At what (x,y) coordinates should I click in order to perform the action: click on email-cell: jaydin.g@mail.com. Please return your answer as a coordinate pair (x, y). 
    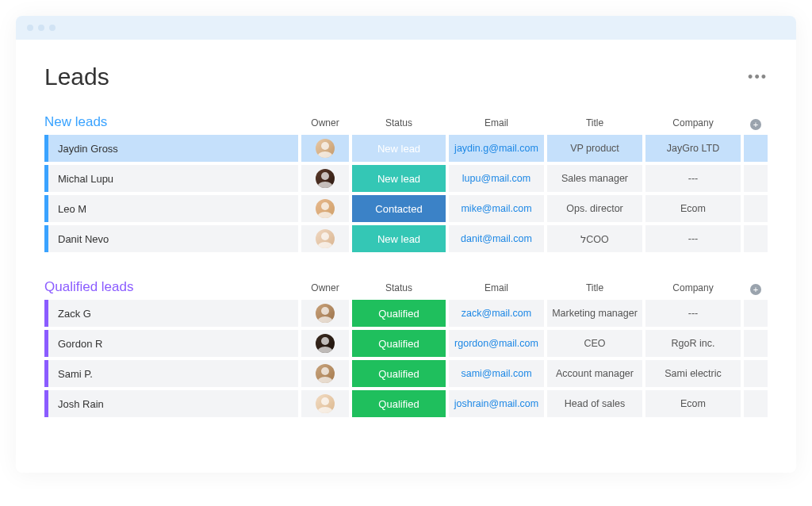
    Looking at the image, I should click on (496, 148).